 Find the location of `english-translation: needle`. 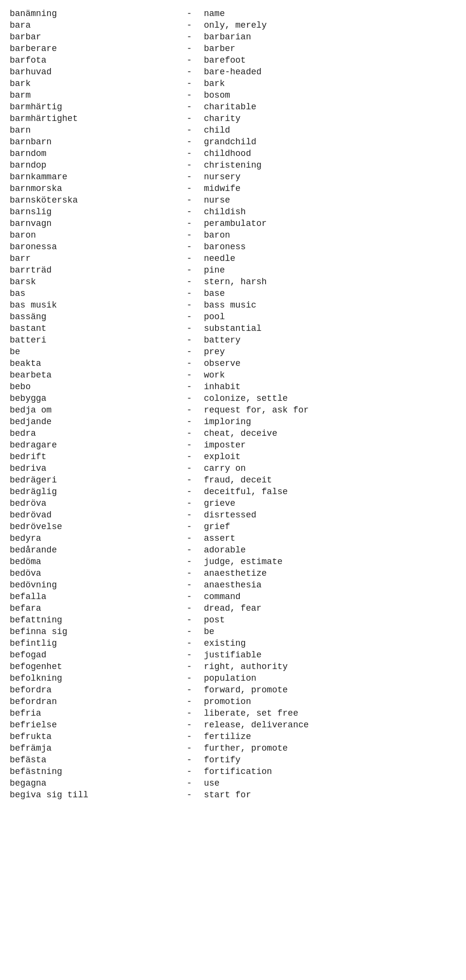

english-translation: needle is located at coordinates (330, 258).